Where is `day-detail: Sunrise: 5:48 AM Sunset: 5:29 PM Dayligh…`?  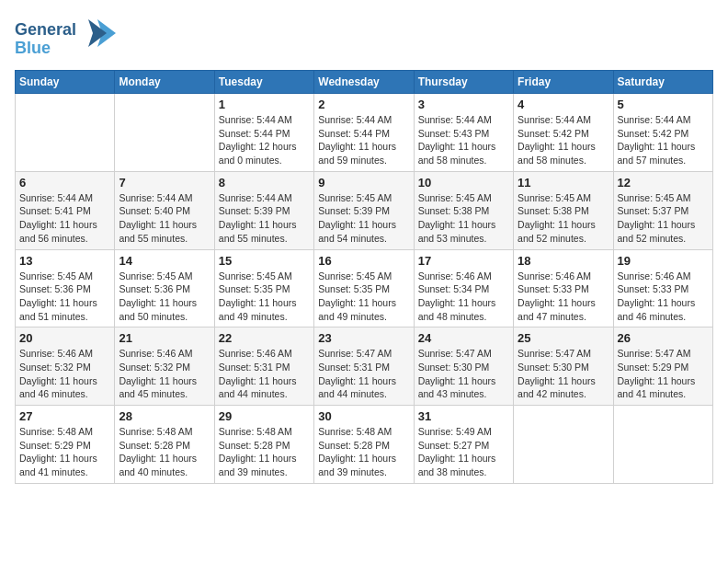
day-detail: Sunrise: 5:48 AM Sunset: 5:29 PM Dayligh… is located at coordinates (64, 453).